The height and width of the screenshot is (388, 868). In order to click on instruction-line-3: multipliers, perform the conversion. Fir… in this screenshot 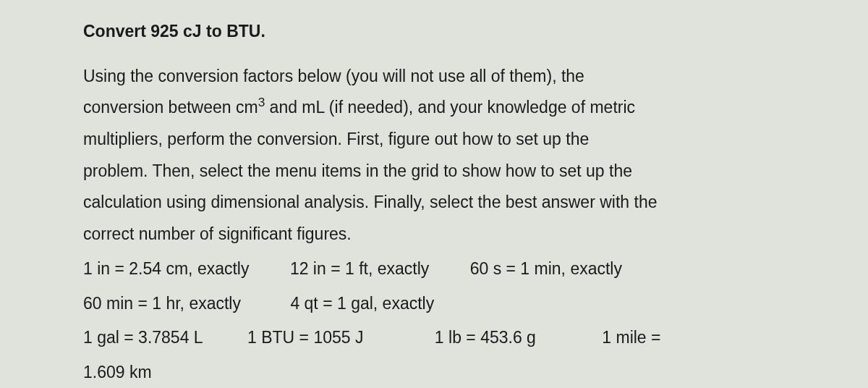, I will do `click(392, 140)`.